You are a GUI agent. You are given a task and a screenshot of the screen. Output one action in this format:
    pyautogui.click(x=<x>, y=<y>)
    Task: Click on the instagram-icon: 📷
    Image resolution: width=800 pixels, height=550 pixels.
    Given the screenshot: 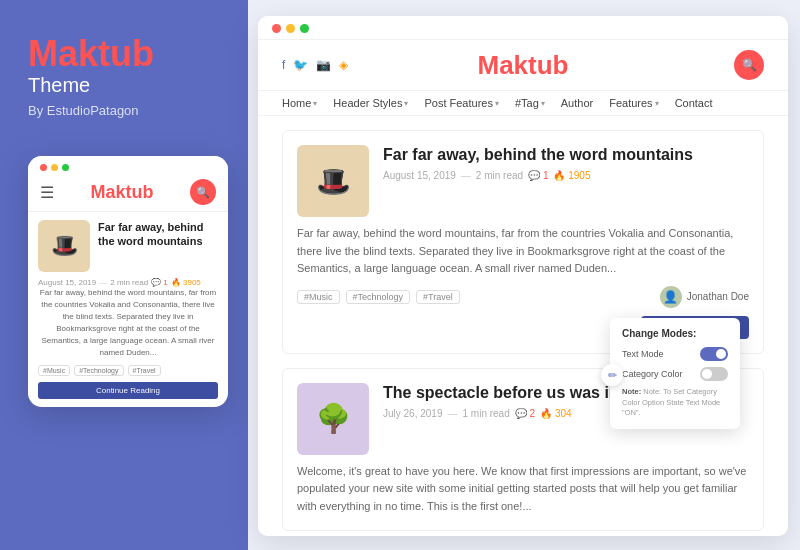 What is the action you would take?
    pyautogui.click(x=324, y=65)
    